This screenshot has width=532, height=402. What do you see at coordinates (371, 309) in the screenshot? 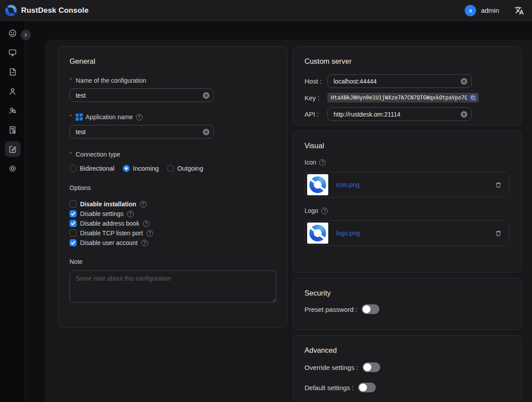
I see `preset-password-toggle` at bounding box center [371, 309].